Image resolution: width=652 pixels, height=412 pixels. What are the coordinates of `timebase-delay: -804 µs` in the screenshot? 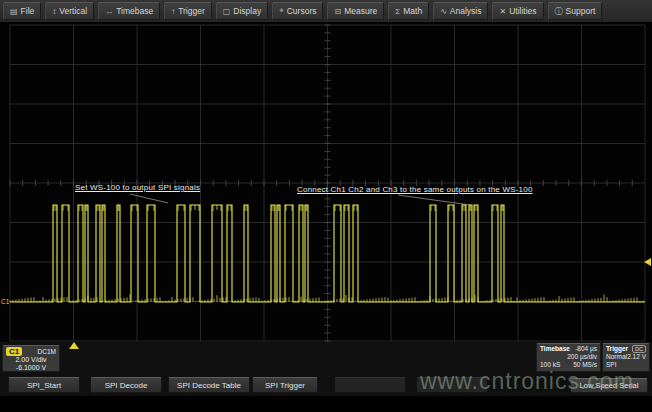 It's located at (586, 349).